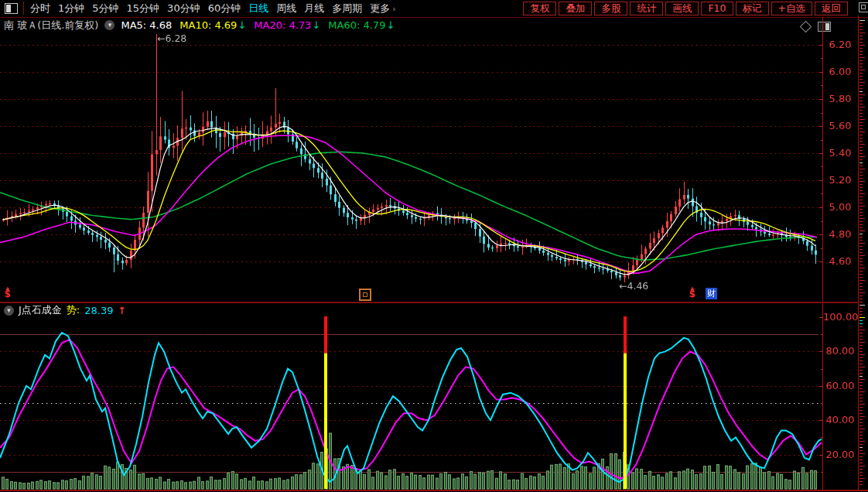 This screenshot has width=868, height=492. What do you see at coordinates (394, 9) in the screenshot?
I see `chevron-right-icon: ›` at bounding box center [394, 9].